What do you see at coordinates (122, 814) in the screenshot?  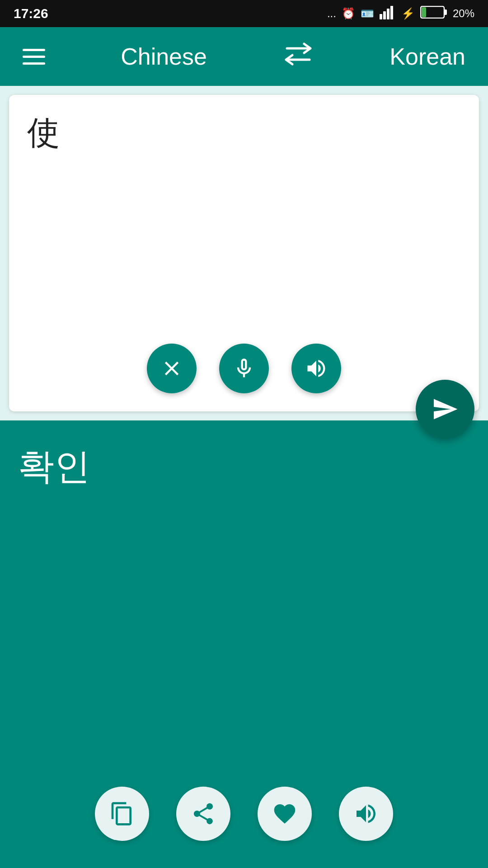 I see `copy-button` at bounding box center [122, 814].